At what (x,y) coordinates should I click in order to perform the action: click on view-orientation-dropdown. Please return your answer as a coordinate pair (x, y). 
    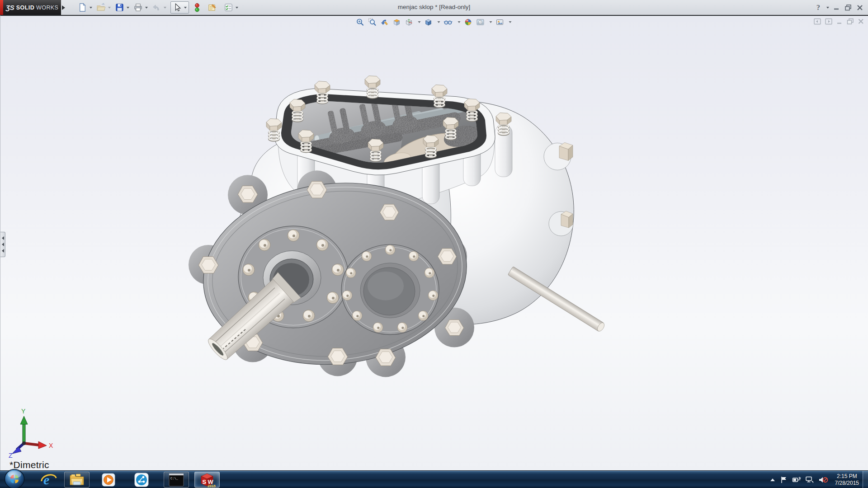
    Looking at the image, I should click on (420, 22).